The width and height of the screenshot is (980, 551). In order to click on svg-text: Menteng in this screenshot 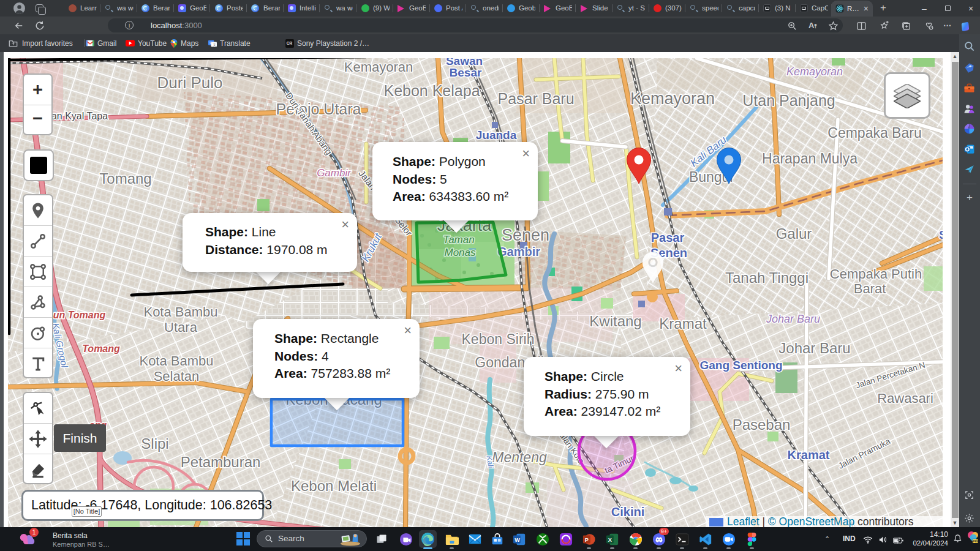, I will do `click(519, 457)`.